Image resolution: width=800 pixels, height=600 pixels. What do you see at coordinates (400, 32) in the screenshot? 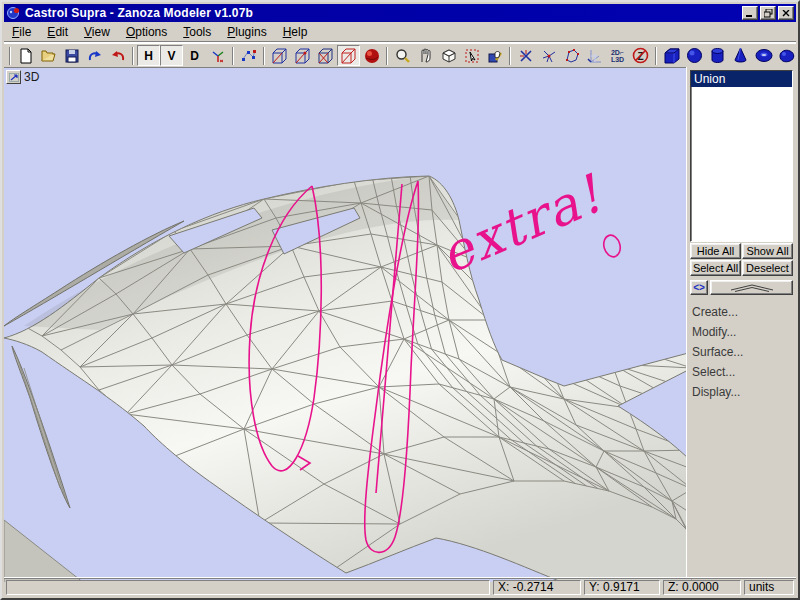
I see `menu-bar: File Edit View Options Tools Plugins Hel…` at bounding box center [400, 32].